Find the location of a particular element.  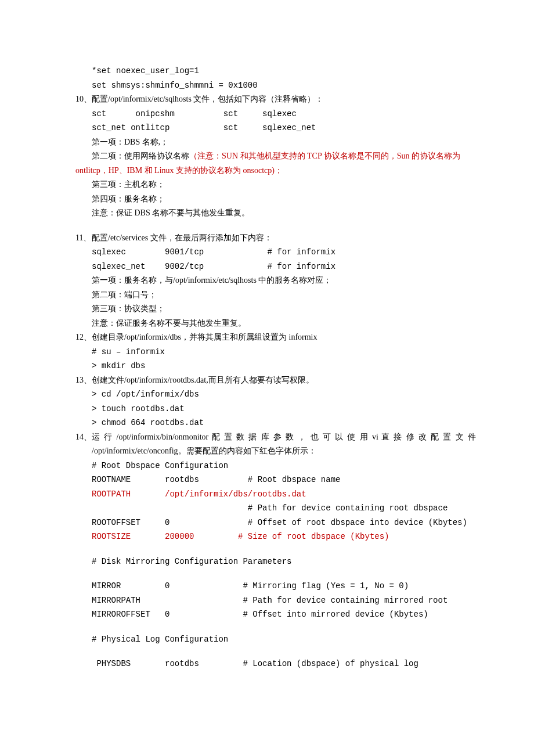

config-line-red: ROOTSIZE 200000 # Size of root dbspace (… is located at coordinates (276, 537).